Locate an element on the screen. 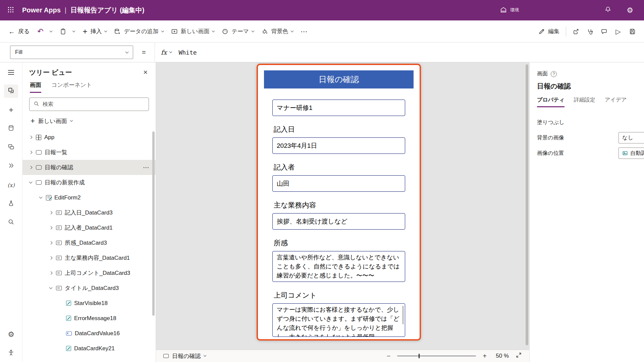 Image resolution: width=644 pixels, height=362 pixels. zoom-in-button: + is located at coordinates (485, 356).